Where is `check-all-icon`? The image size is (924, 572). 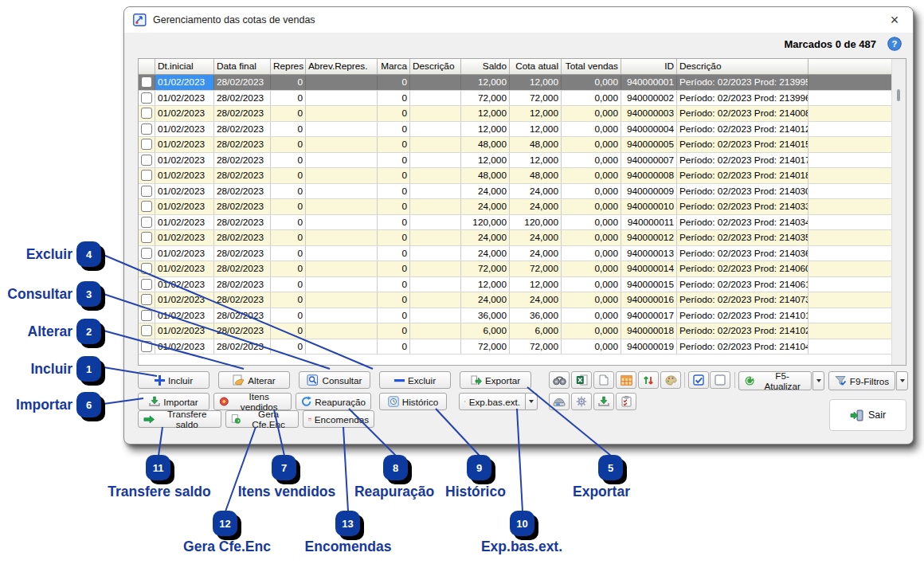 check-all-icon is located at coordinates (699, 380).